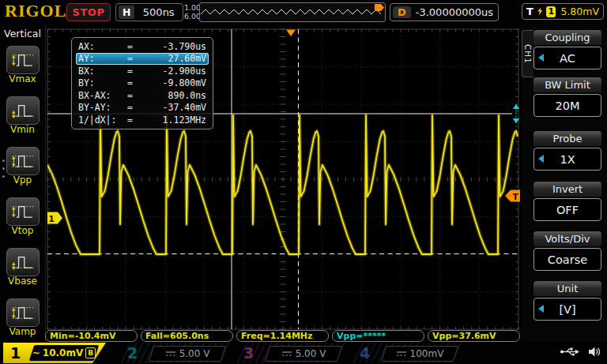 The width and height of the screenshot is (607, 364). Describe the element at coordinates (63, 353) in the screenshot. I see `channel-scale: 10.0mV` at that location.